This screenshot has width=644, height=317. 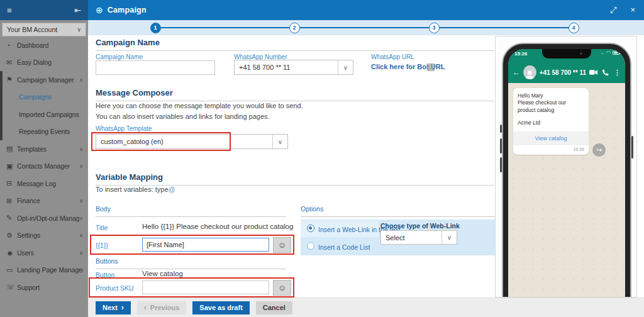 I want to click on composer-description: Here you can choose the message template…, so click(x=247, y=111).